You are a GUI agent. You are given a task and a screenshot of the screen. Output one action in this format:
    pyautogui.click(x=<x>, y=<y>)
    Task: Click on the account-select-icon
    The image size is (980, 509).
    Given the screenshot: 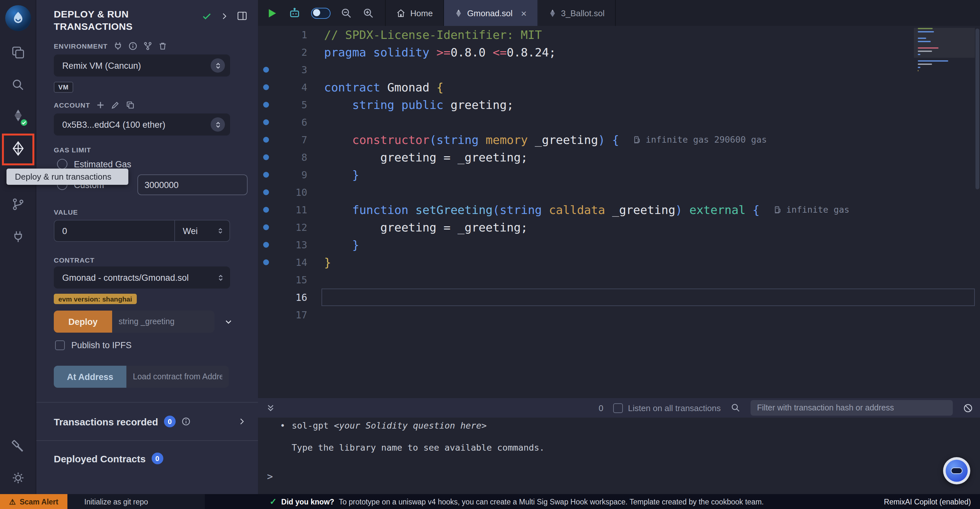 What is the action you would take?
    pyautogui.click(x=218, y=124)
    